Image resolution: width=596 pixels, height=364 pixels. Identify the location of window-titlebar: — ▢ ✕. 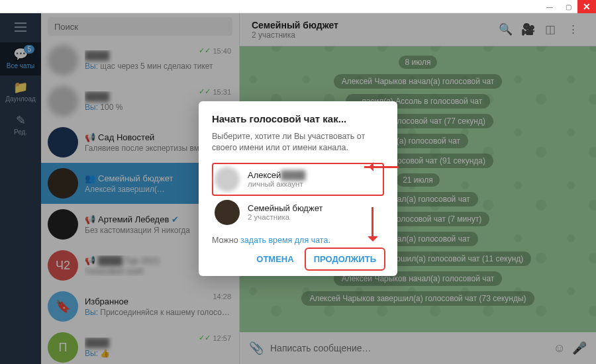
(298, 7).